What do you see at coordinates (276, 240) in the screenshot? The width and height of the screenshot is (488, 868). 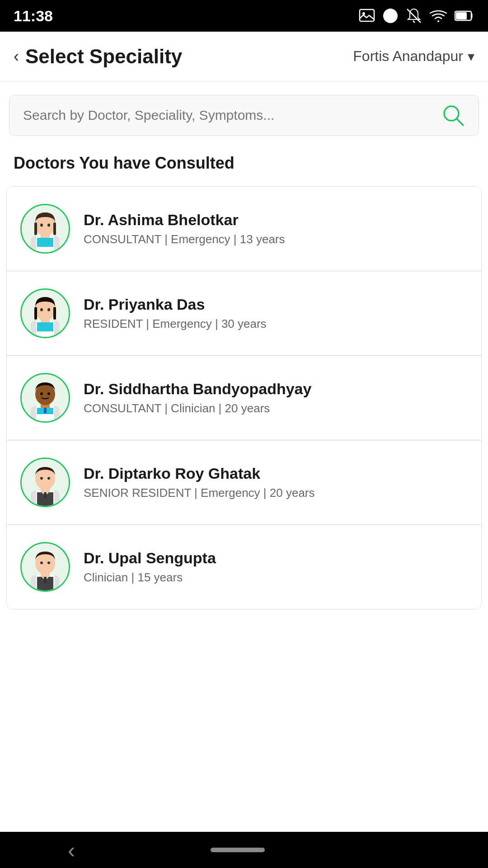 I see `doctor-details: CONSULTANT | Emergency | 13 years` at bounding box center [276, 240].